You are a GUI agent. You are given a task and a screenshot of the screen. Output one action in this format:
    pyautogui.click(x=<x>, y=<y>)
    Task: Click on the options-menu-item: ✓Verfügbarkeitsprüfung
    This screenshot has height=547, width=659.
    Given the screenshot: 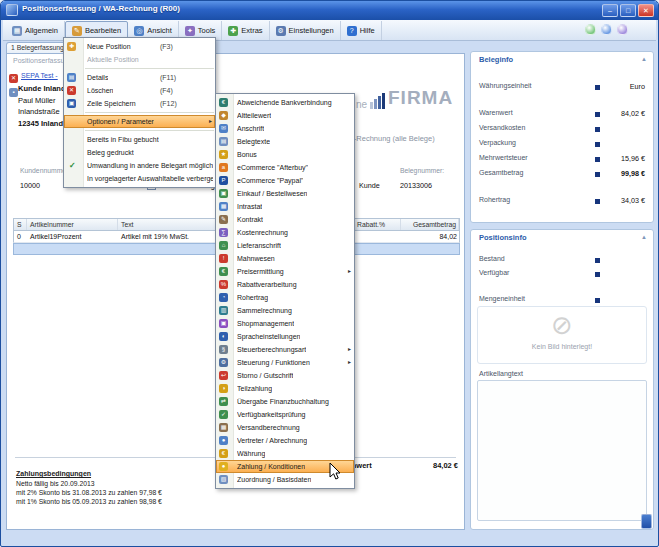 What is the action you would take?
    pyautogui.click(x=285, y=414)
    